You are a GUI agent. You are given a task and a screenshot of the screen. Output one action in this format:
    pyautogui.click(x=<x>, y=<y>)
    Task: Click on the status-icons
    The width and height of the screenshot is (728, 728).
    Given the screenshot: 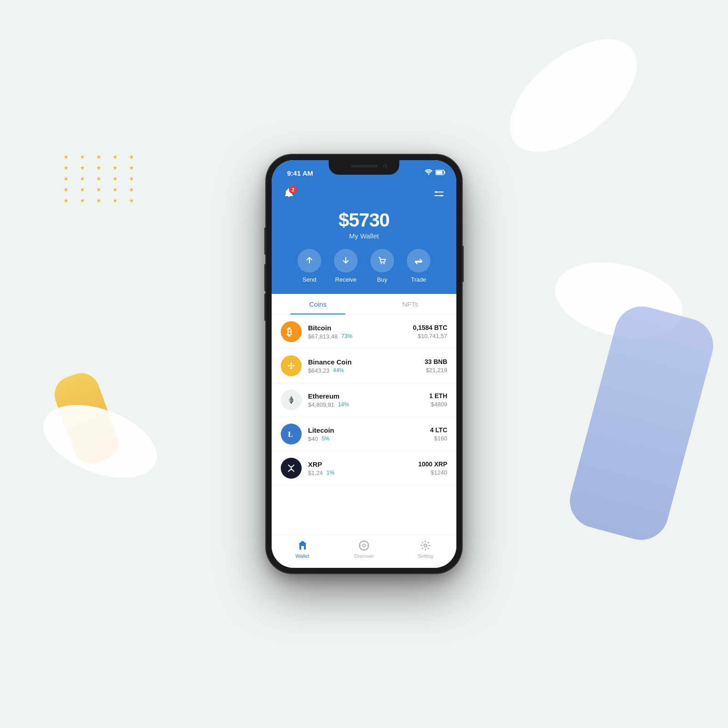 What is the action you would take?
    pyautogui.click(x=435, y=173)
    